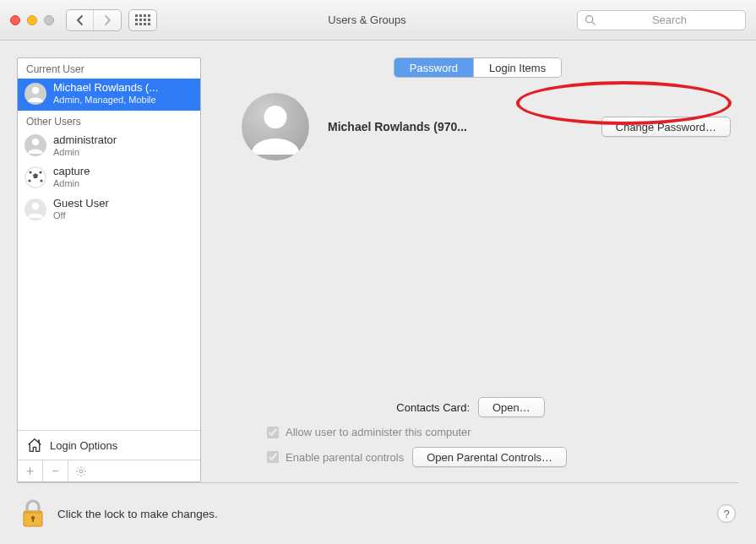 The height and width of the screenshot is (544, 756). What do you see at coordinates (109, 95) in the screenshot?
I see `sidebar-item-current-user: Michael Rowlands (... Admin, Managed, Mo…` at bounding box center [109, 95].